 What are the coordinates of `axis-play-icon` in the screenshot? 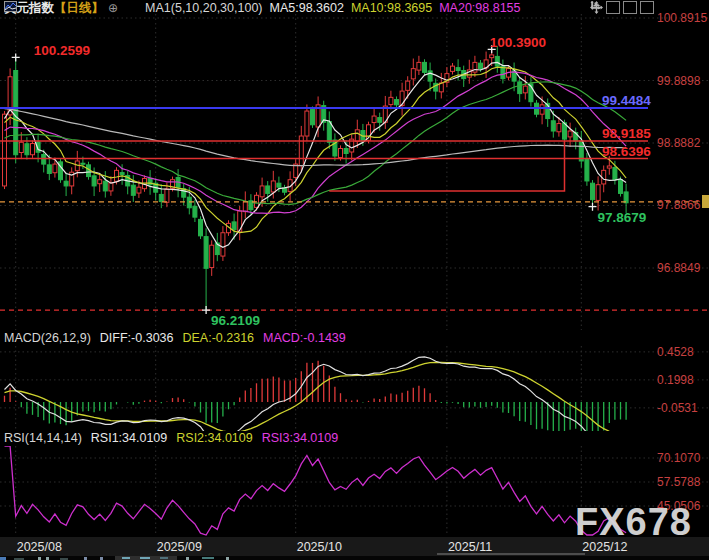 It's located at (630, 8).